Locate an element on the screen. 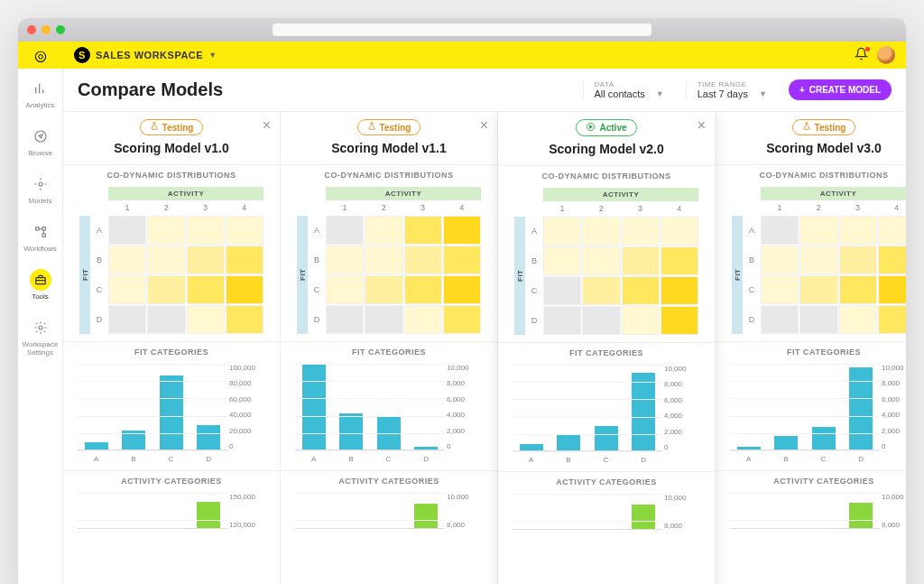 This screenshot has height=584, width=924. toolbox-icon is located at coordinates (41, 280).